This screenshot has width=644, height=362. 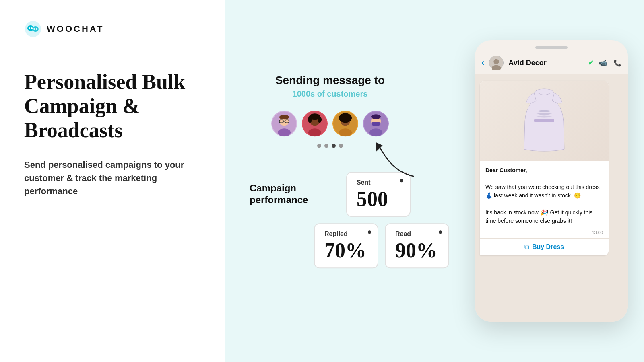 What do you see at coordinates (603, 63) in the screenshot?
I see `wa-video-icon: 📹` at bounding box center [603, 63].